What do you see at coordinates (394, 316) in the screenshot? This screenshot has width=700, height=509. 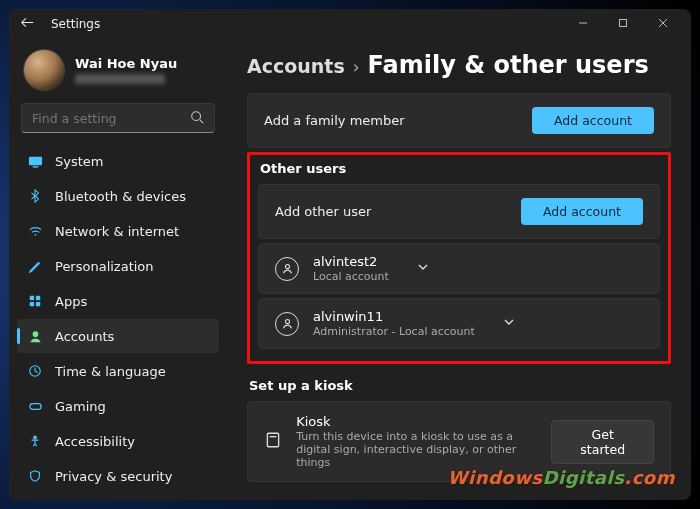 I see `user-name: alvinwin11` at bounding box center [394, 316].